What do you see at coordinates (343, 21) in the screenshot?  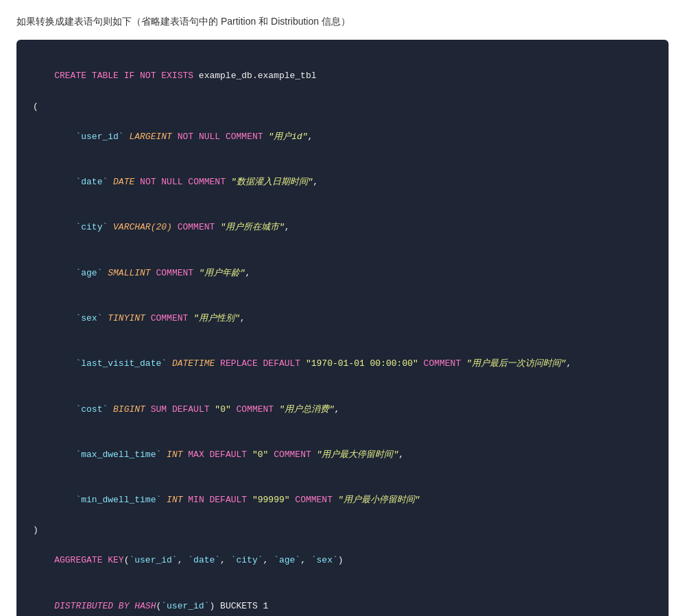 I see `intro-text: 如果转换成建表语句则如下（省略建表语句中的 Partition 和 Distri…` at bounding box center [343, 21].